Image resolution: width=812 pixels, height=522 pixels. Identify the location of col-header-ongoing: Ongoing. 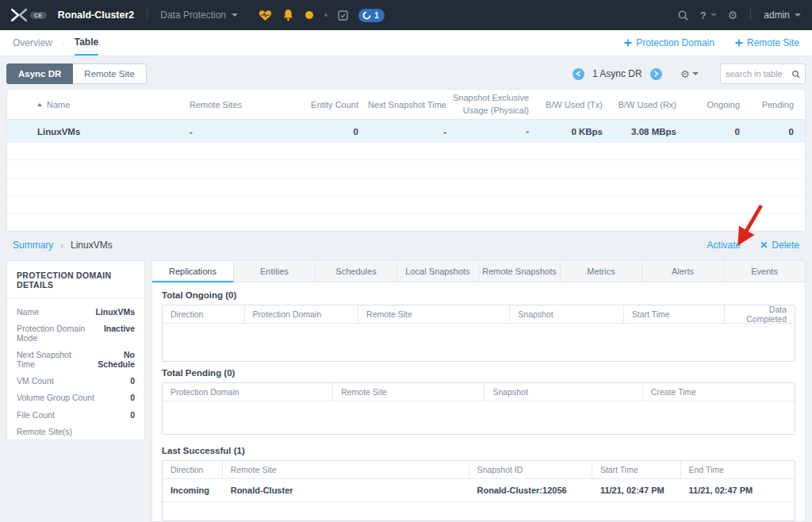
(708, 105).